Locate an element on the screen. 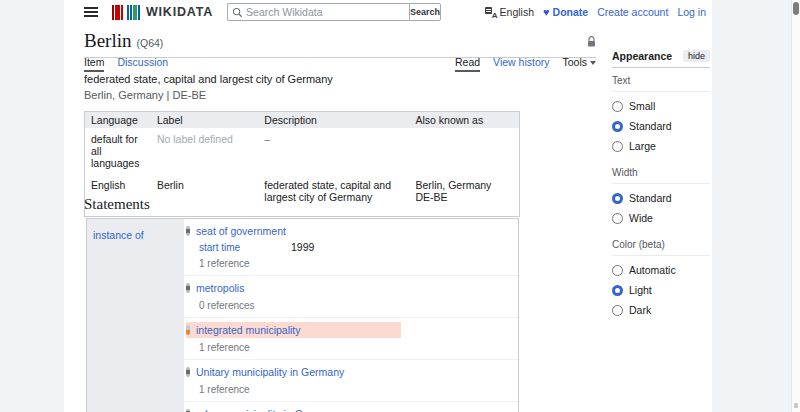 This screenshot has width=800, height=412. hide-appearance-button: hide is located at coordinates (696, 56).